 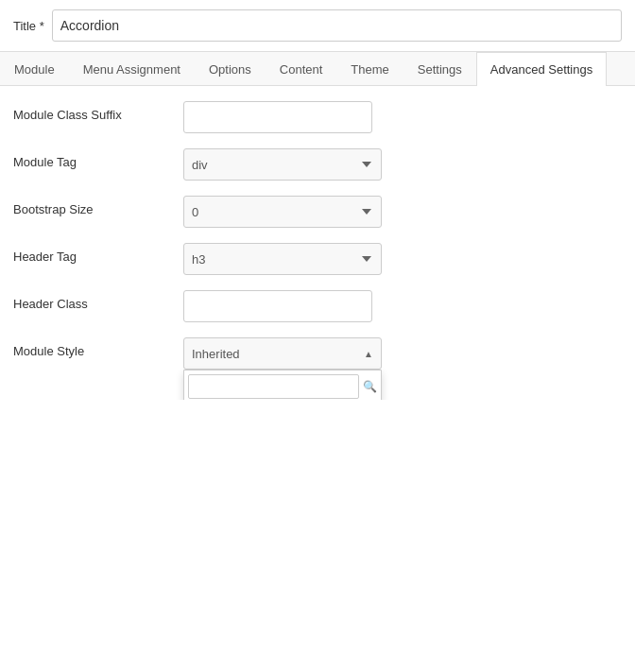 I want to click on bootstrap-size-select: 0123456789101112, so click(x=283, y=212).